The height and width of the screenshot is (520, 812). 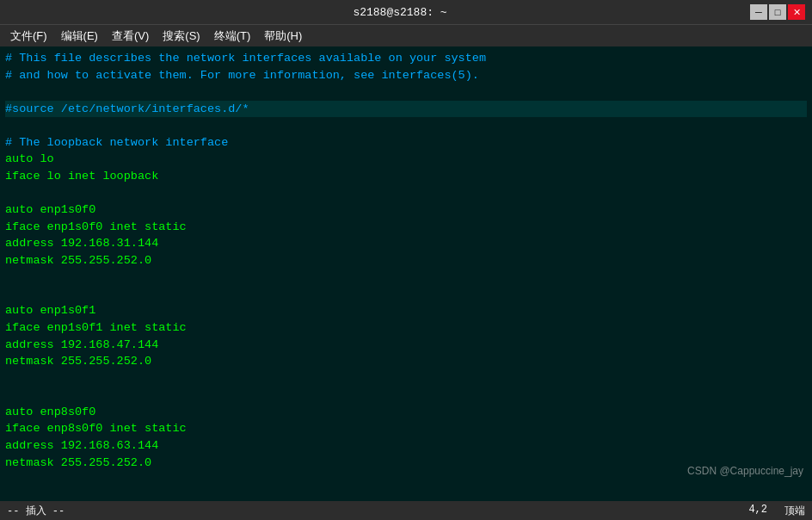 What do you see at coordinates (777, 511) in the screenshot?
I see `status-position-group: 4,2 顶端` at bounding box center [777, 511].